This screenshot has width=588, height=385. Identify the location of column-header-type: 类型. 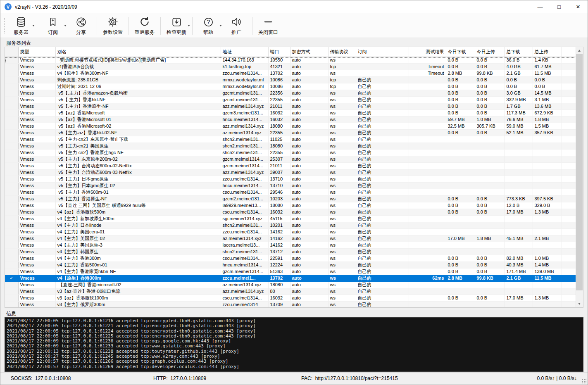
(37, 52).